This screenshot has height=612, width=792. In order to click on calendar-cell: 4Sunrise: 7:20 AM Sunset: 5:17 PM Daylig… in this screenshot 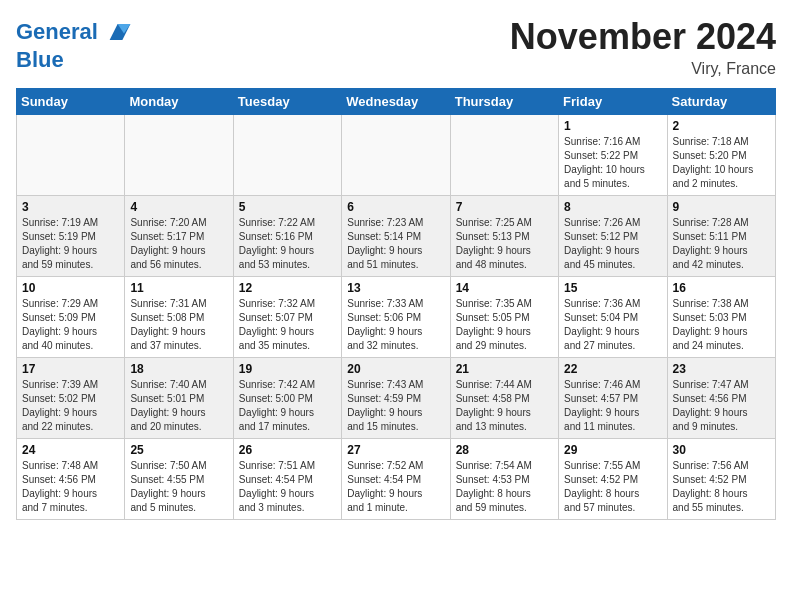, I will do `click(179, 236)`.